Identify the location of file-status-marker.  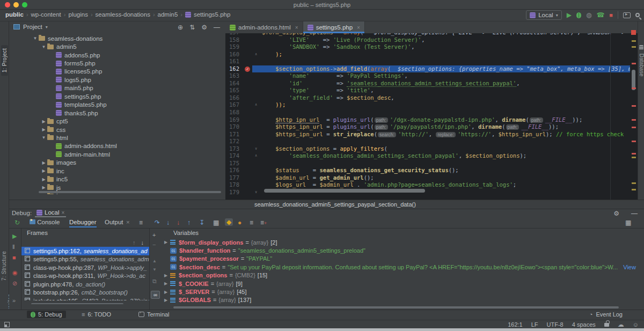
(633, 32).